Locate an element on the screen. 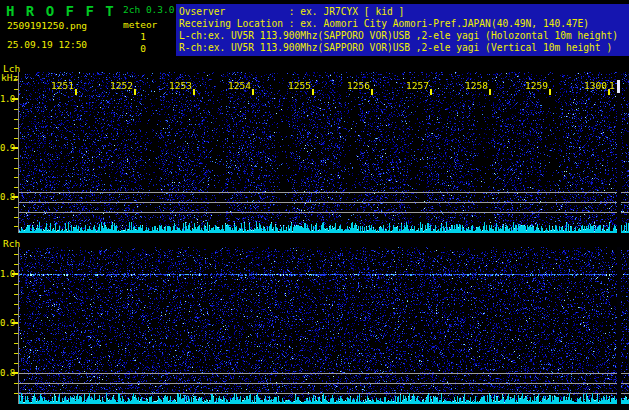 The image size is (629, 410). location-line: Receiving Location : ex. Aomori City Aom… is located at coordinates (404, 24).